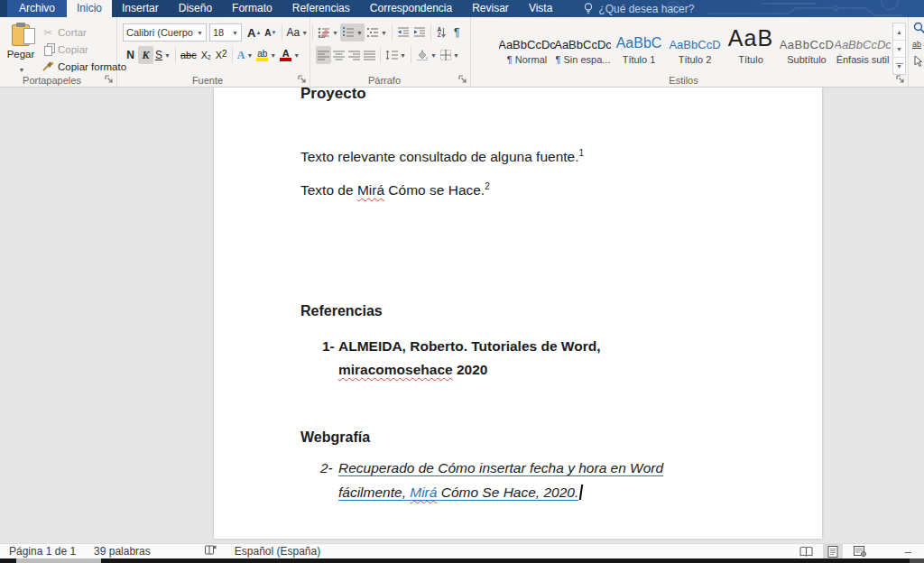 The image size is (924, 563). I want to click on show-marks-button: ¶, so click(457, 32).